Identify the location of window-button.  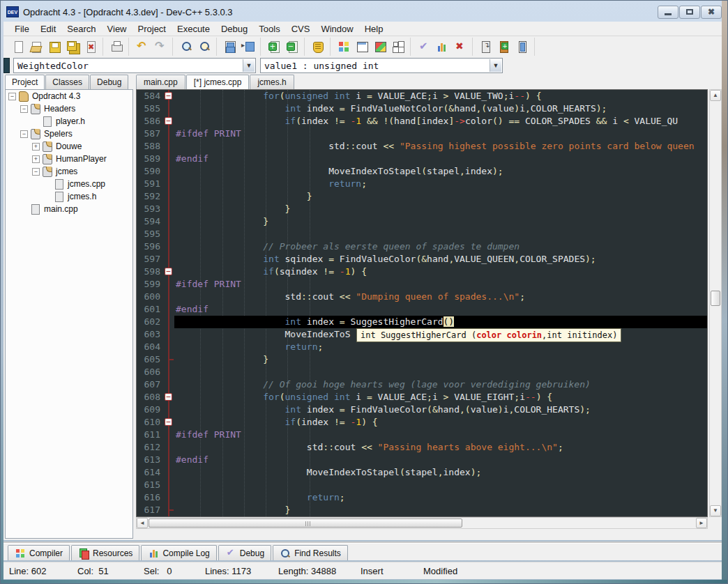
(362, 47).